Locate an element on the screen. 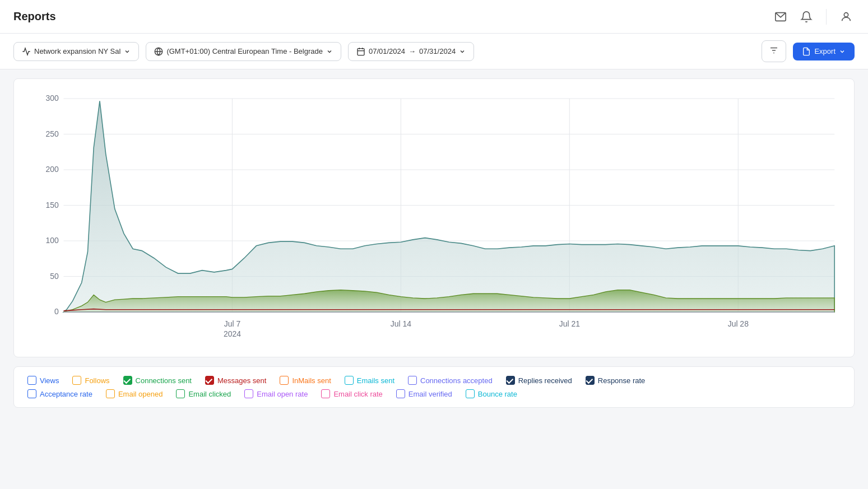 This screenshot has height=489, width=868. header: Reports is located at coordinates (434, 17).